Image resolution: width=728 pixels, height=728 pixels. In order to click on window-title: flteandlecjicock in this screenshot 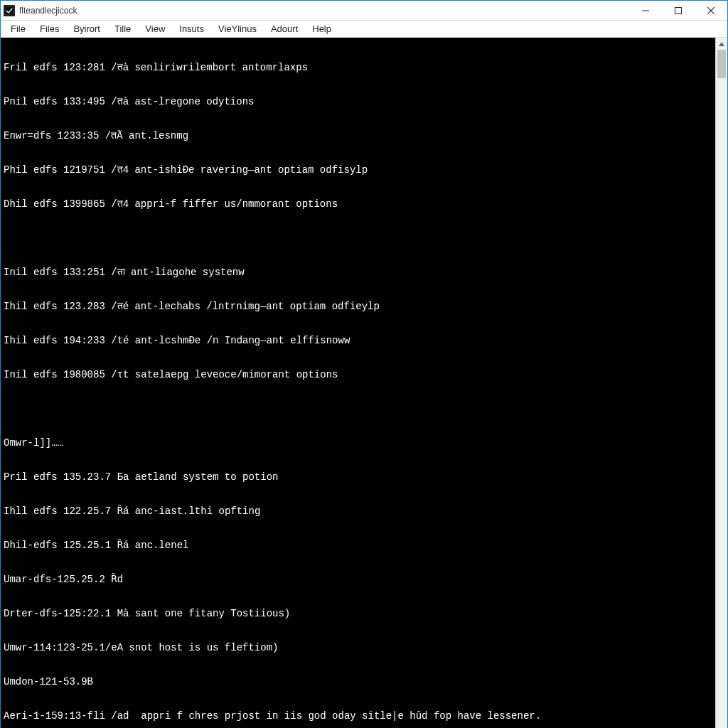, I will do `click(48, 11)`.